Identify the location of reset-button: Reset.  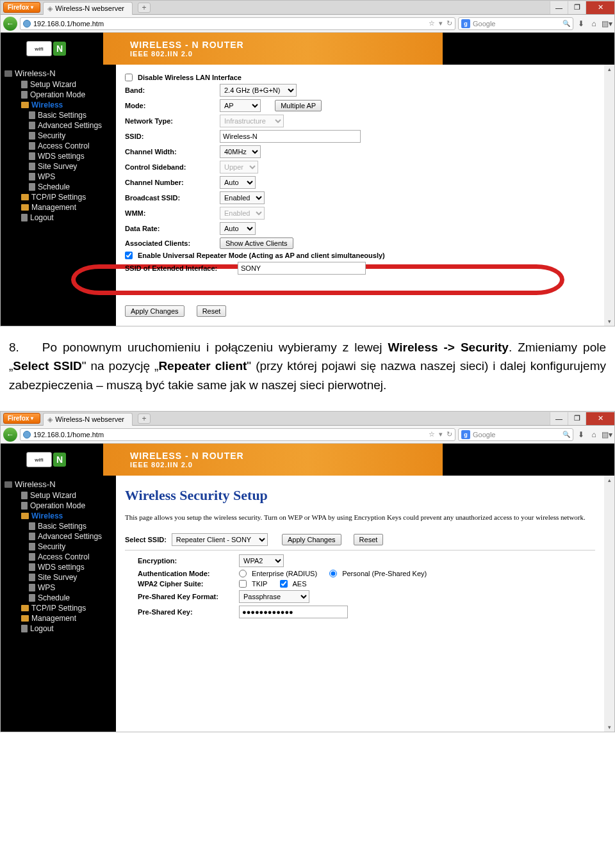
(211, 311).